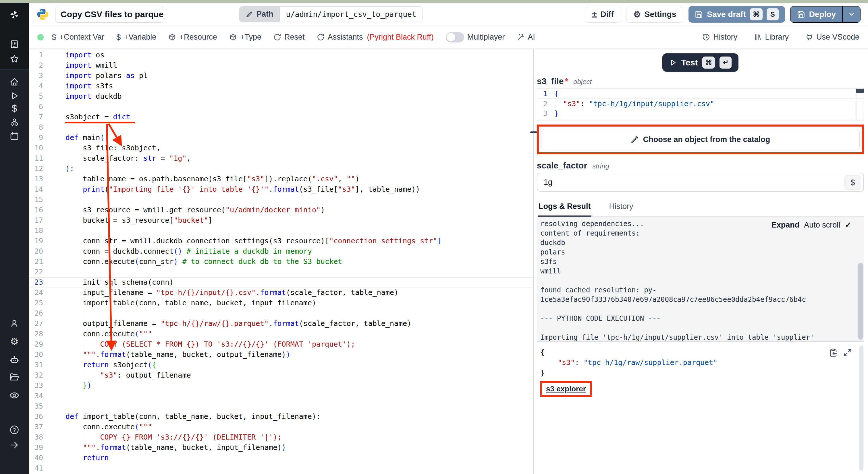  I want to click on code-line: 30 """.format(table_name, bucket, output…, so click(281, 355).